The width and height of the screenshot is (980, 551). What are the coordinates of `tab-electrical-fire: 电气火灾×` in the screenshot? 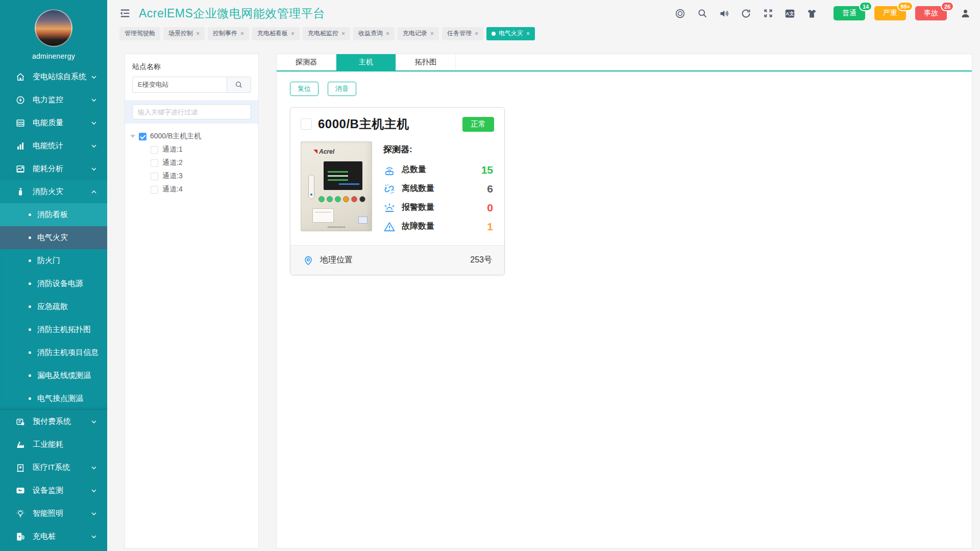 It's located at (510, 34).